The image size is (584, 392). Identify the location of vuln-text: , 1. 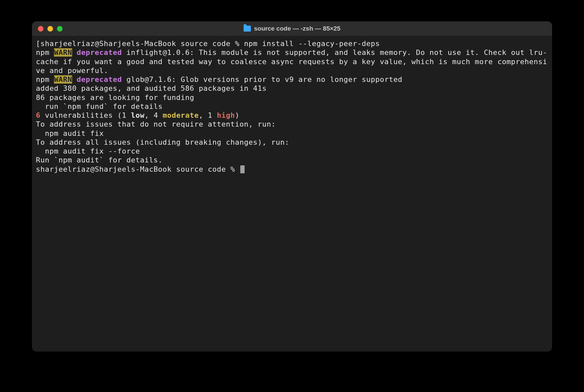
(208, 115).